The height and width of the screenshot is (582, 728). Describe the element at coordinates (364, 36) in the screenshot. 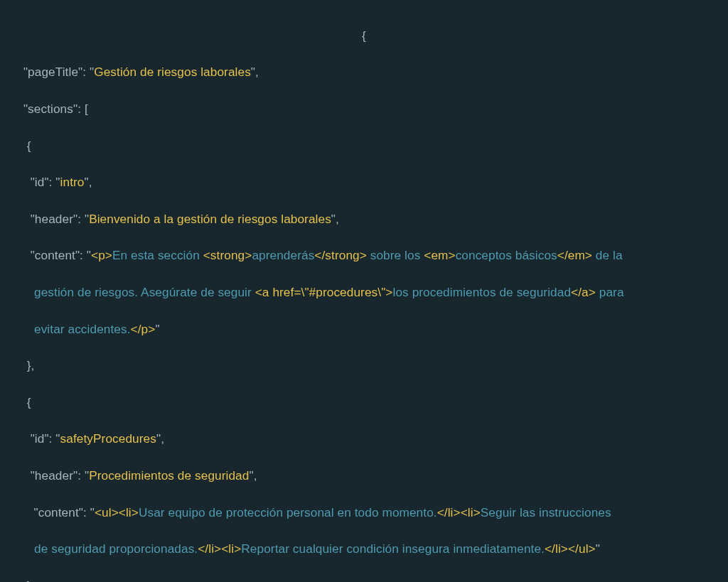

I see `brace-open: {` at that location.